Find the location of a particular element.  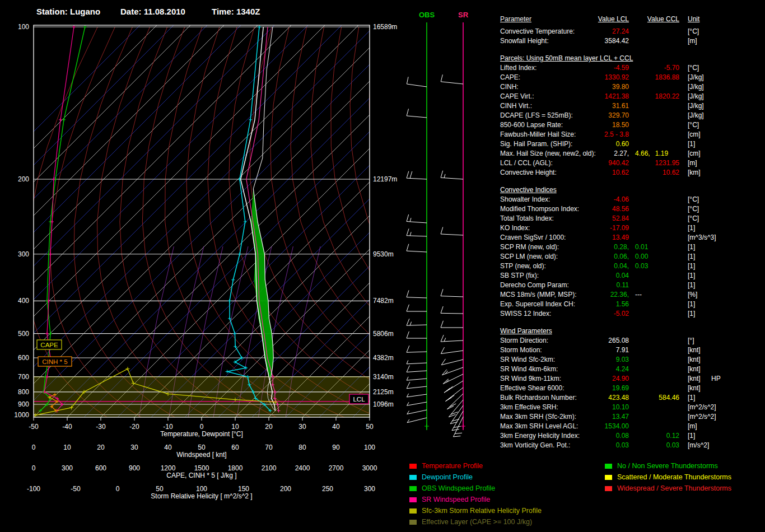

parameter-name: SR Wind Sfc-2km: is located at coordinates (528, 360).